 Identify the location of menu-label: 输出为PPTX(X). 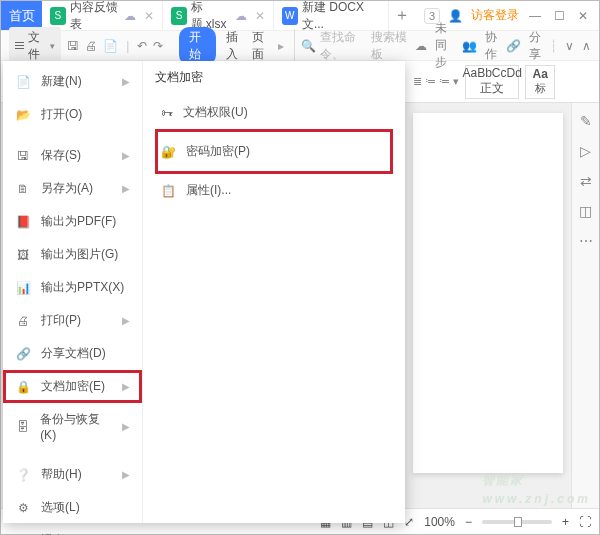
(82, 288).